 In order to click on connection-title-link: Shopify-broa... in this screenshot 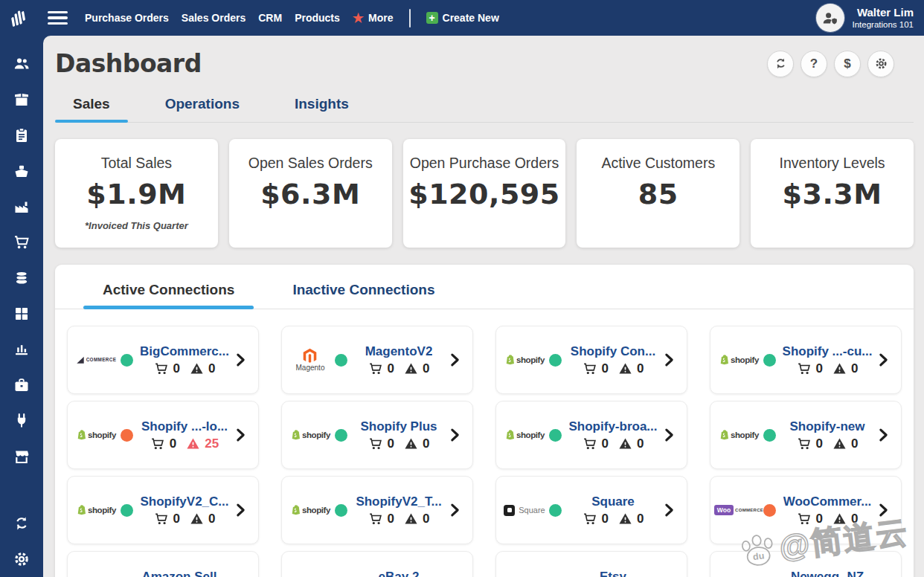, I will do `click(613, 427)`.